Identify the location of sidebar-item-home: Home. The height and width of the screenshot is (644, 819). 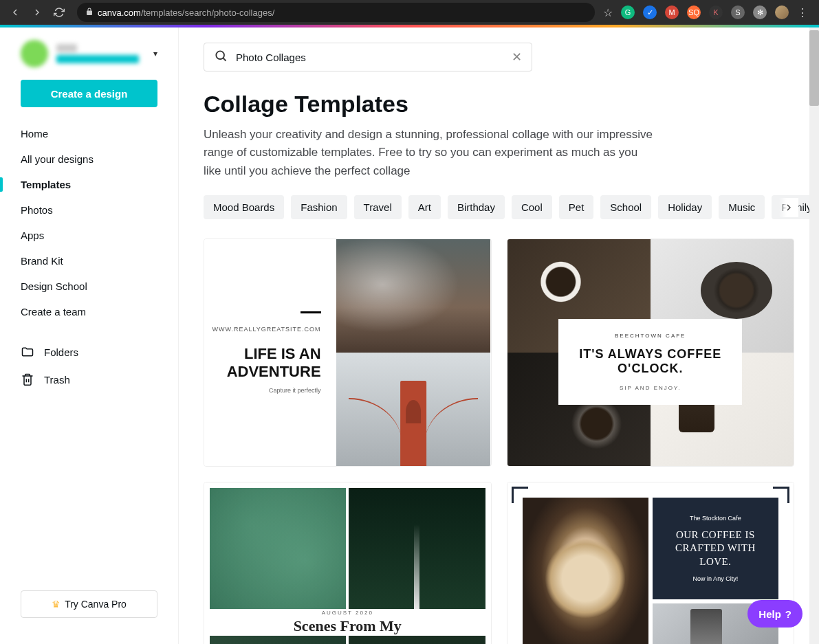
(89, 133).